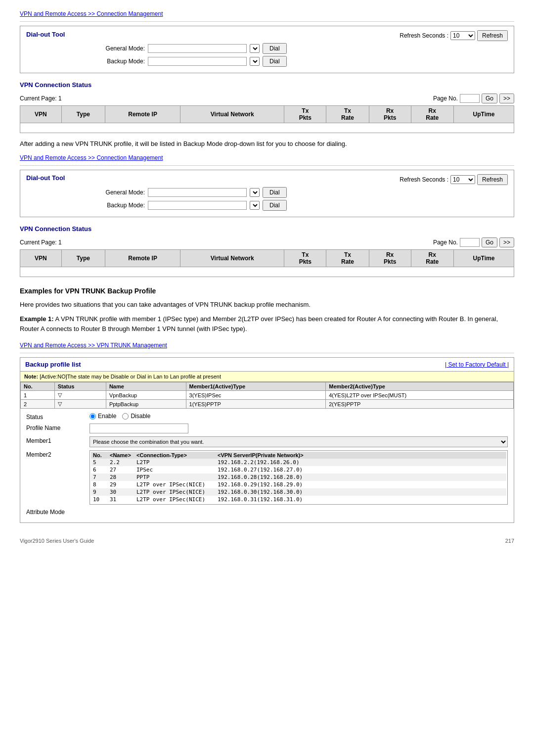  Describe the element at coordinates (299, 485) in the screenshot. I see `list-item: 8 29 L2TP over IPSec(NICE) 192.168.0.29(…` at that location.